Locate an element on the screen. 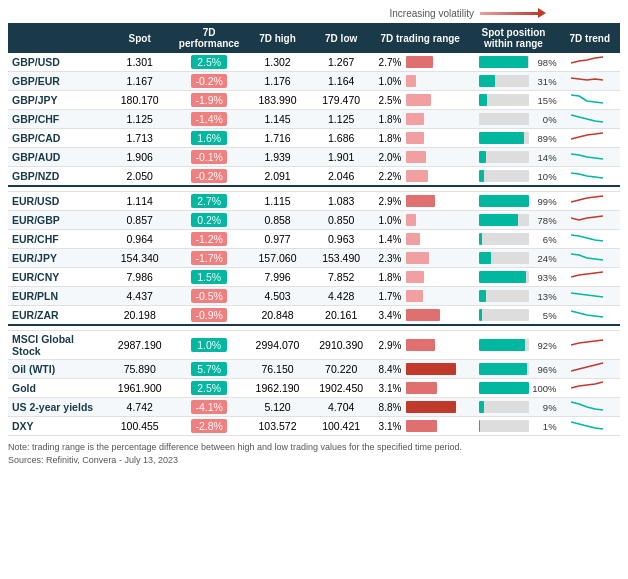 This screenshot has width=628, height=579. pair-label: GBP/AUD is located at coordinates (58, 158).